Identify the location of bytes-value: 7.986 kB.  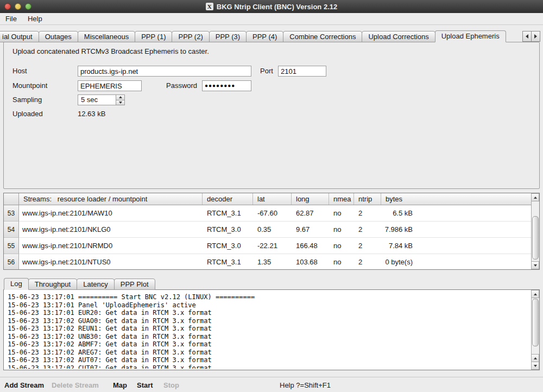
(397, 229).